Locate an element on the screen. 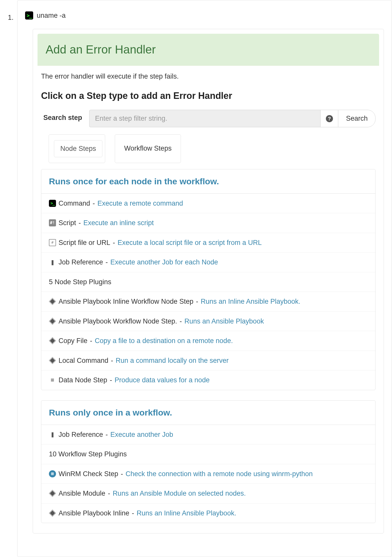 The image size is (392, 557). tab-workflow-steps: Workflow Steps is located at coordinates (148, 149).